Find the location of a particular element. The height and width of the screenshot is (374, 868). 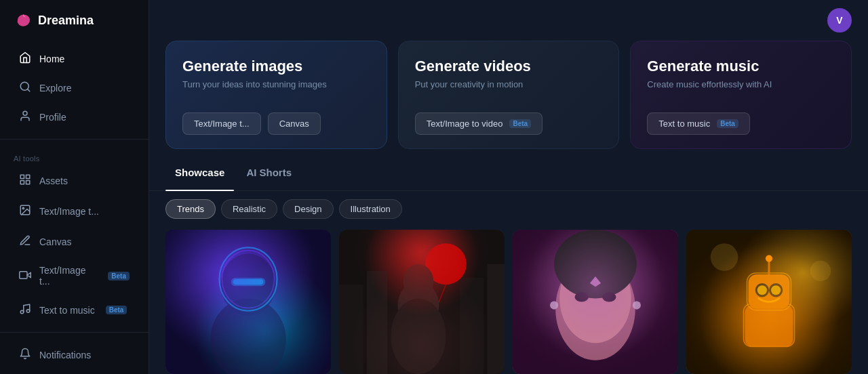

textimage2-beta-badge: Beta is located at coordinates (119, 276).